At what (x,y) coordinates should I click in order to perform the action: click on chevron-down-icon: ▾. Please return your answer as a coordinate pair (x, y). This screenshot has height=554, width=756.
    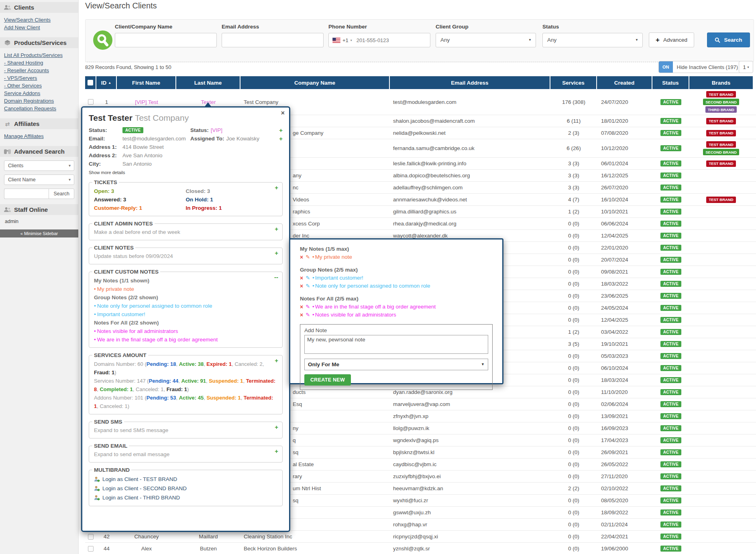
    Looking at the image, I should click on (748, 67).